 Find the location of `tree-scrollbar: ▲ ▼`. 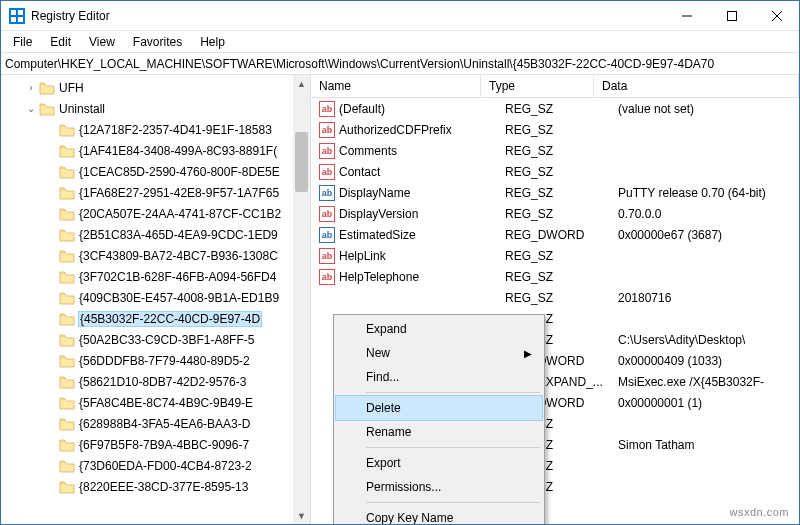

tree-scrollbar: ▲ ▼ is located at coordinates (302, 300).